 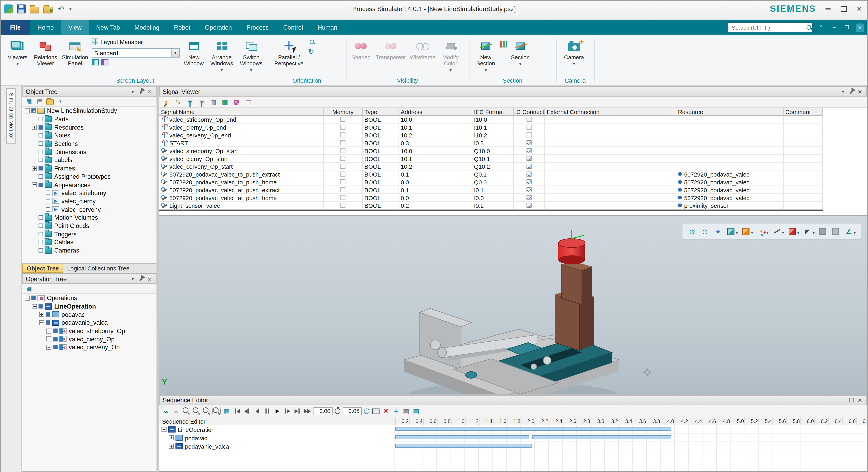 I want to click on tree-row: valec_cerveny_Op, so click(x=89, y=347).